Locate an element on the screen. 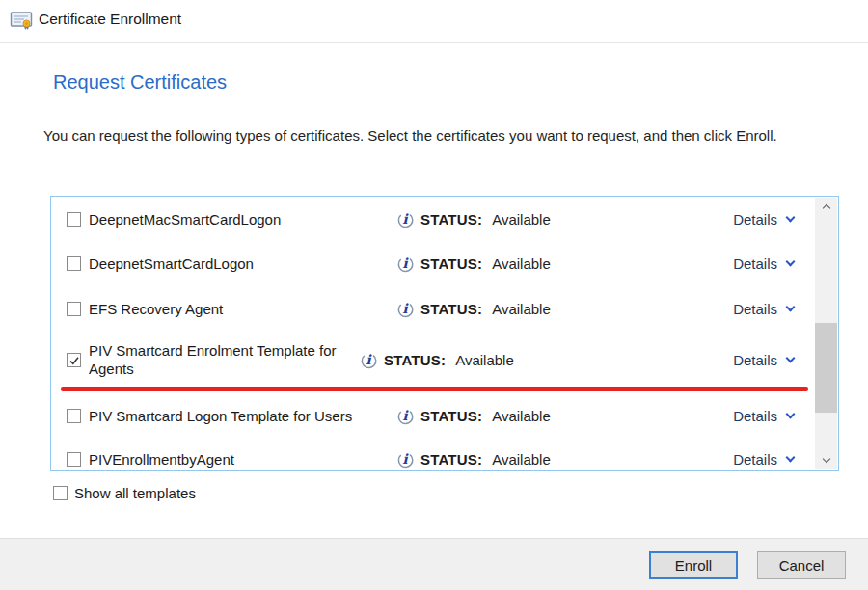 The image size is (868, 590). template-name: PIVEnrollmentbyAgent is located at coordinates (242, 459).